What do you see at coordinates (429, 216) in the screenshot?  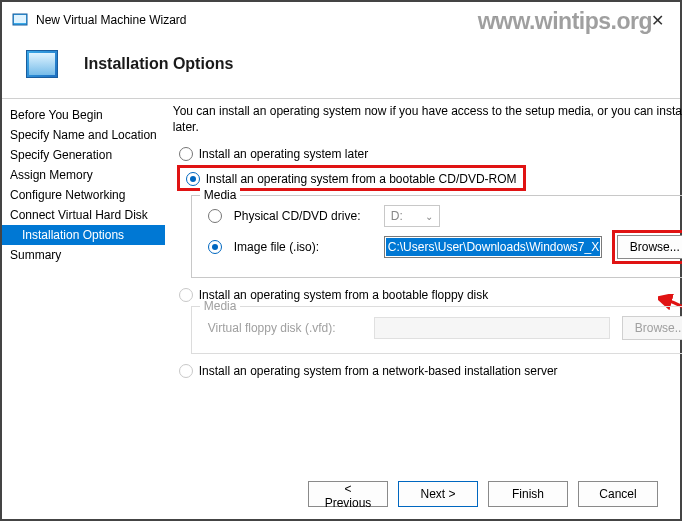 I see `chevron-down-icon: ⌄` at bounding box center [429, 216].